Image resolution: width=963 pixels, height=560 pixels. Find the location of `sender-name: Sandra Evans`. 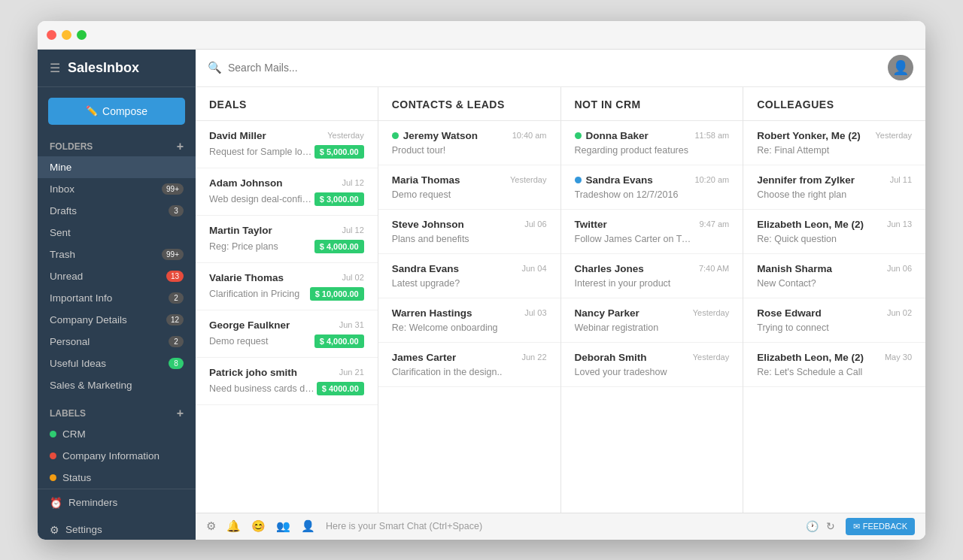

sender-name: Sandra Evans is located at coordinates (426, 269).